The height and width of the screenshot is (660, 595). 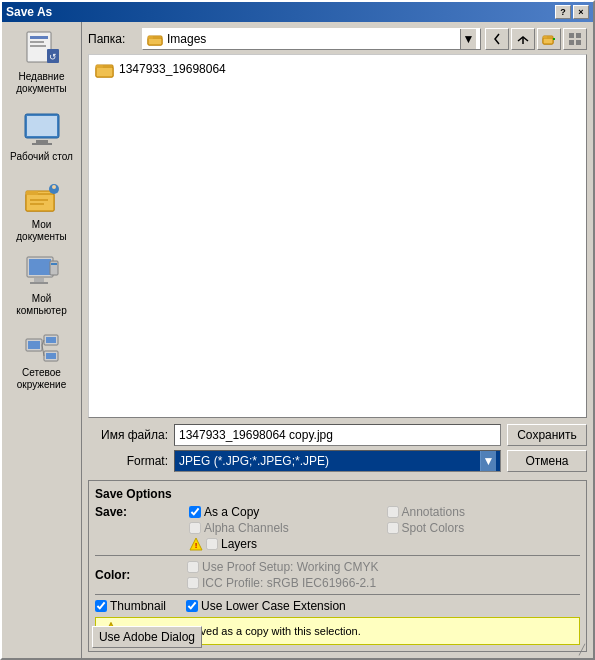 I want to click on sidebar-item-computer: Мой компьютер, so click(x=42, y=284).